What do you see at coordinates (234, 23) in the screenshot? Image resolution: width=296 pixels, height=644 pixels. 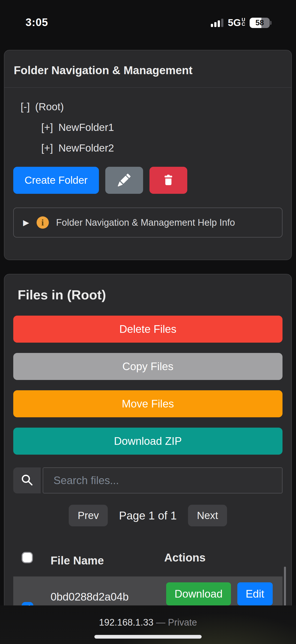 I see `network-type-label: 5G` at bounding box center [234, 23].